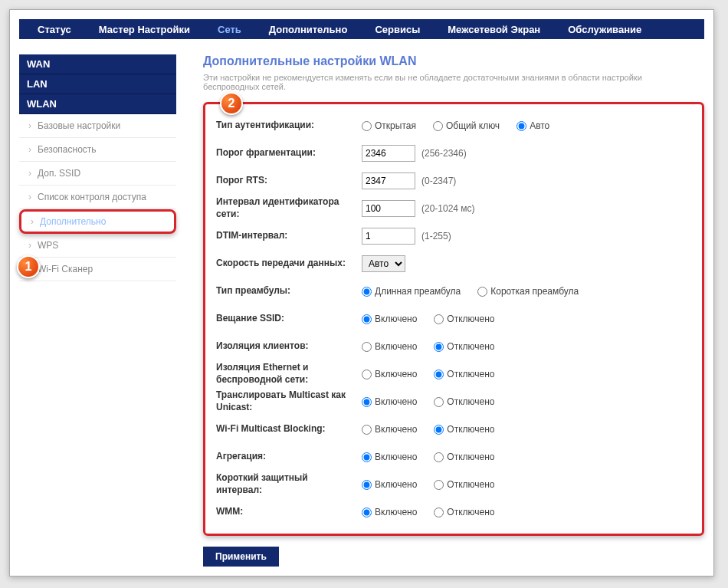 The height and width of the screenshot is (588, 728). I want to click on client-iso-off: Отключено, so click(464, 347).